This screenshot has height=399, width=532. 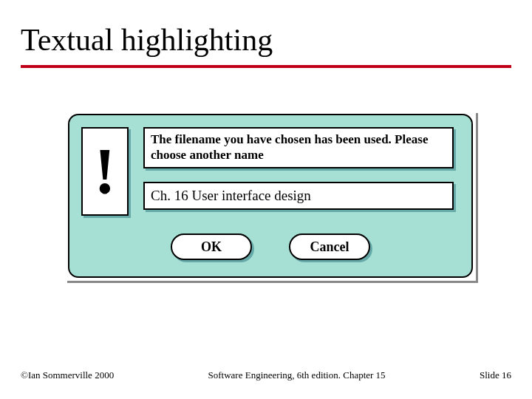 I want to click on cancel-button: Cancel, so click(x=330, y=247).